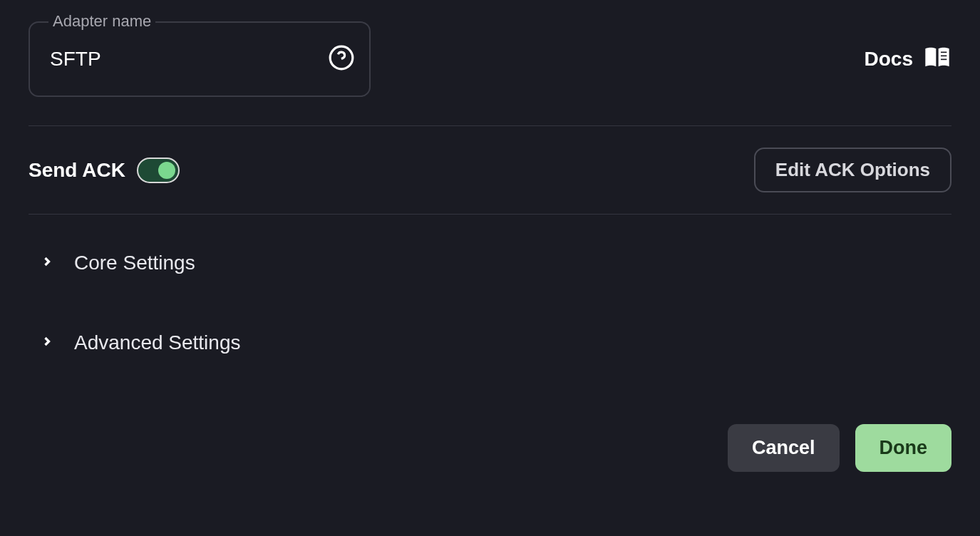 This screenshot has height=536, width=980. Describe the element at coordinates (104, 170) in the screenshot. I see `ack-left: Send ACK` at that location.